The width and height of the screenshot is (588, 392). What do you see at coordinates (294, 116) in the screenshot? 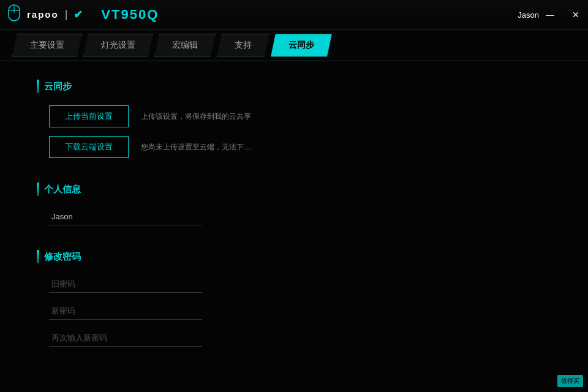
I see `upload-row: 上传当前设置 上传该设置，将保存到我的云共享` at bounding box center [294, 116].